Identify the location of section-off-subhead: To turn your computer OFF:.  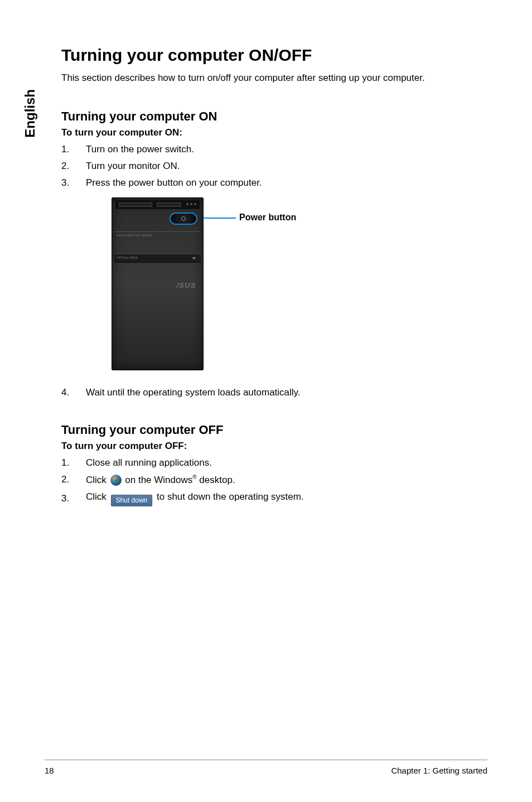
(274, 446).